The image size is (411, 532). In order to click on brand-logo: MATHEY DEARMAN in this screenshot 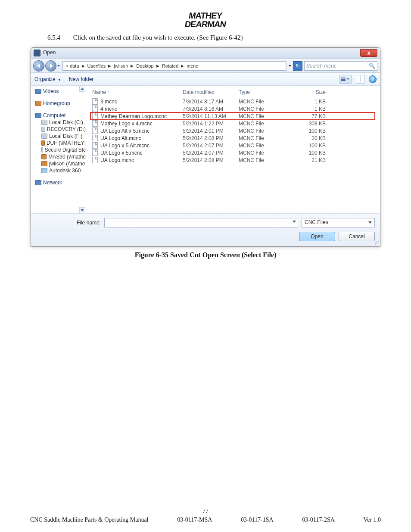, I will do `click(206, 21)`.